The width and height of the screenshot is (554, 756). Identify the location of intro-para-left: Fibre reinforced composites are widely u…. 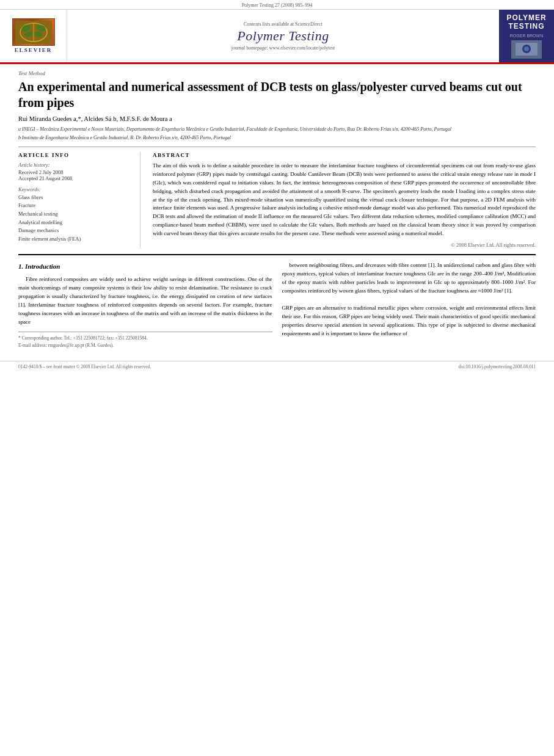
(145, 301).